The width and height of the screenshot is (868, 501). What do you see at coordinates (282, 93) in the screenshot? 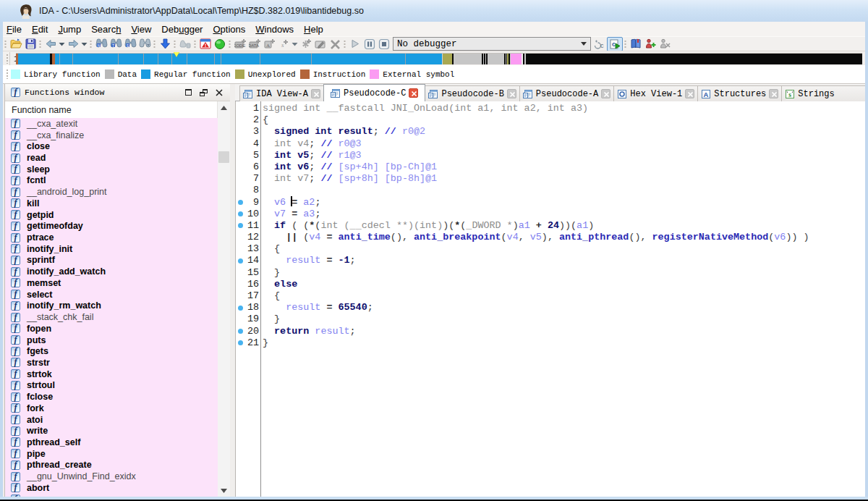
I see `tab-ida-view-a: IDA View-A` at bounding box center [282, 93].